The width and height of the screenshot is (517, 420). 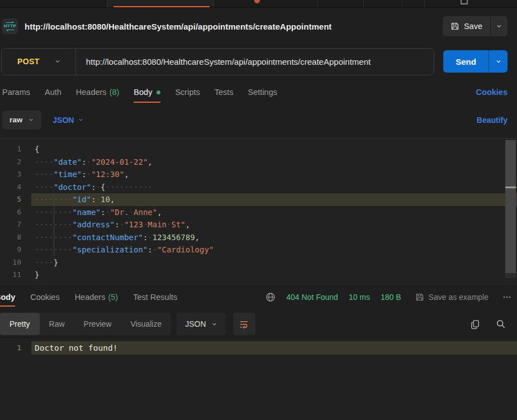 I want to click on response-size: 180 B, so click(x=391, y=297).